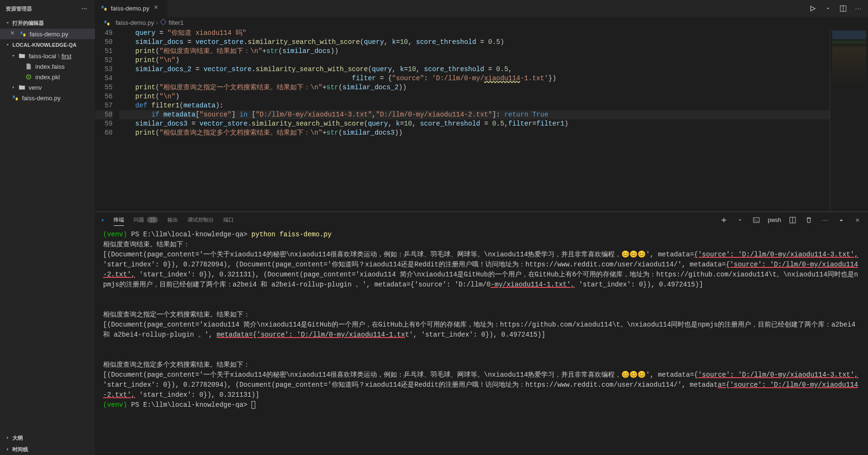 This screenshot has width=868, height=455. What do you see at coordinates (48, 98) in the screenshot?
I see `file-faiss-demo: faiss-demo.py` at bounding box center [48, 98].